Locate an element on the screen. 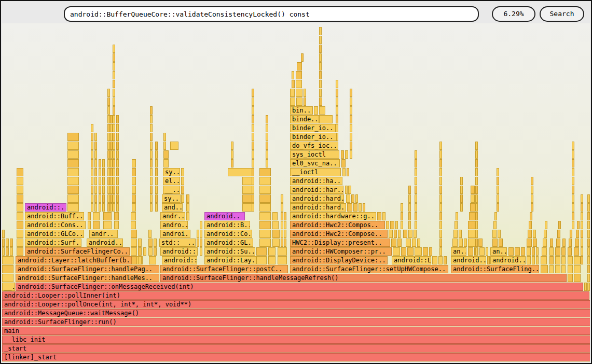  flame-frame: sy.. is located at coordinates (171, 199).